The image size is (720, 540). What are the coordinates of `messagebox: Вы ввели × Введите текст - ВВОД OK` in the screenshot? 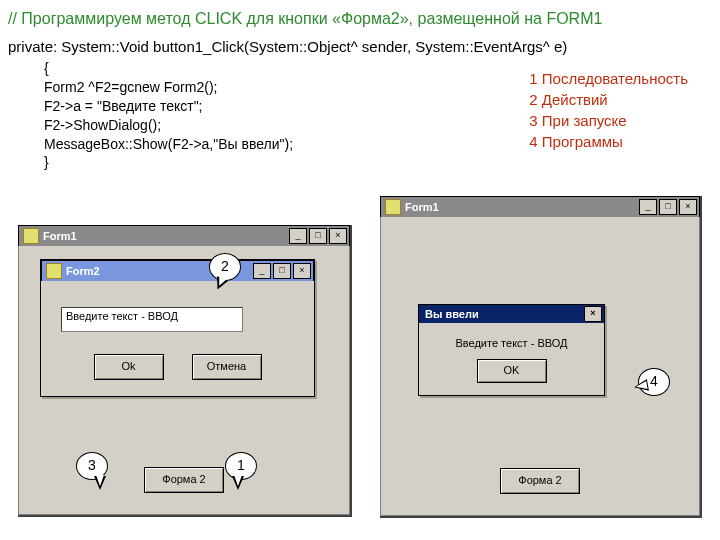 It's located at (512, 350).